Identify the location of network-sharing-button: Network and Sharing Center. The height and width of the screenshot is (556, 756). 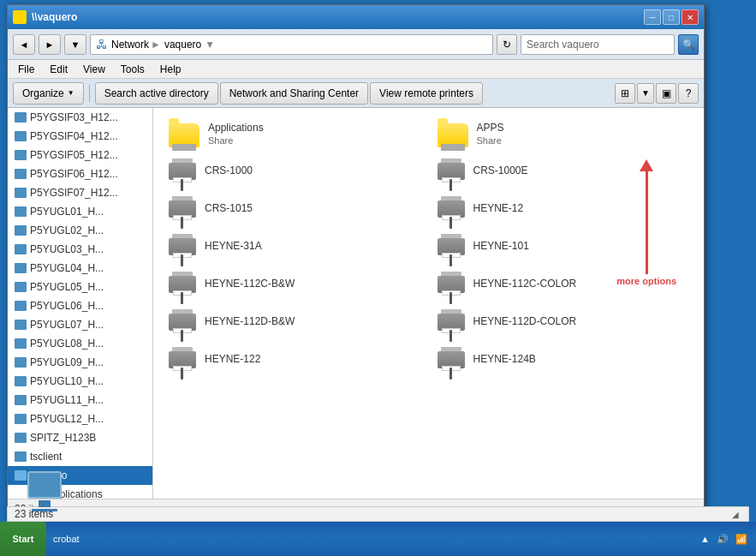
(295, 93).